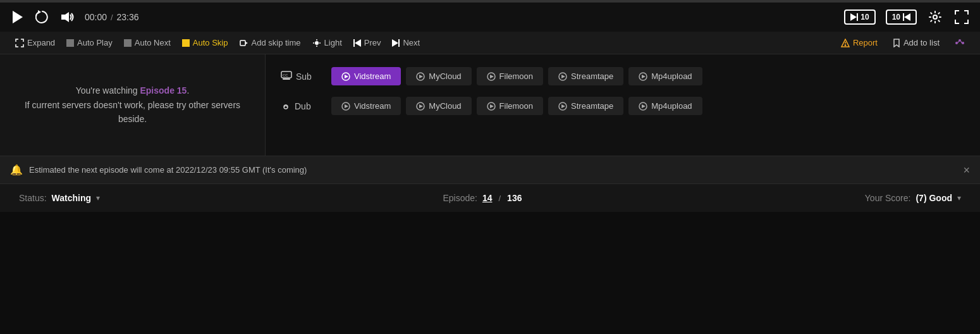 The height and width of the screenshot is (334, 980). What do you see at coordinates (897, 18) in the screenshot?
I see `rewind10-label: 10` at bounding box center [897, 18].